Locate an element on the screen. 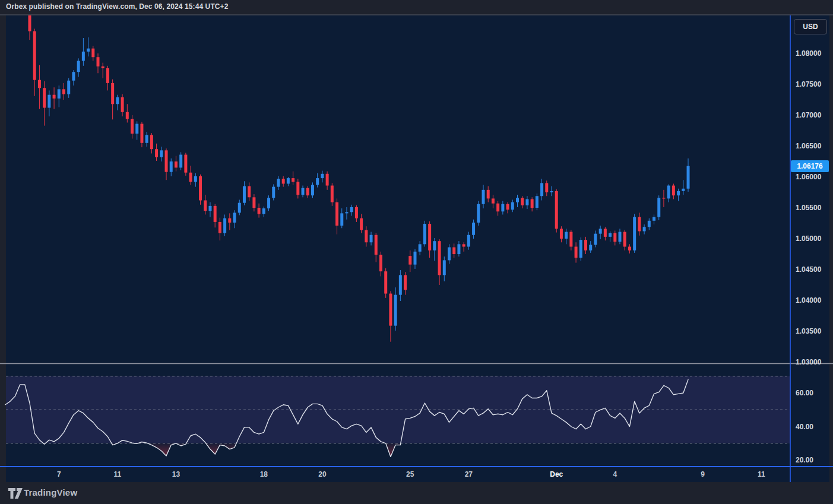 Image resolution: width=833 pixels, height=504 pixels. tradingview-logo-icon is located at coordinates (15, 493).